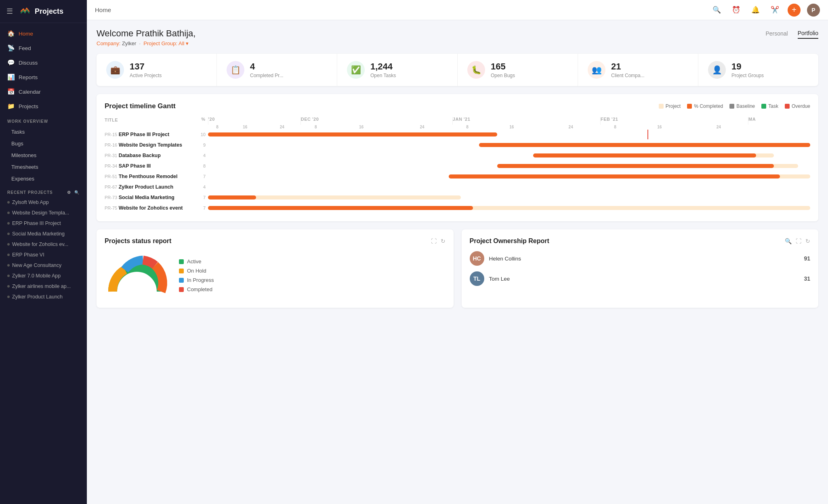 The width and height of the screenshot is (828, 504). What do you see at coordinates (503, 70) in the screenshot?
I see `stat-info-3: 165 Open Bugs` at bounding box center [503, 70].